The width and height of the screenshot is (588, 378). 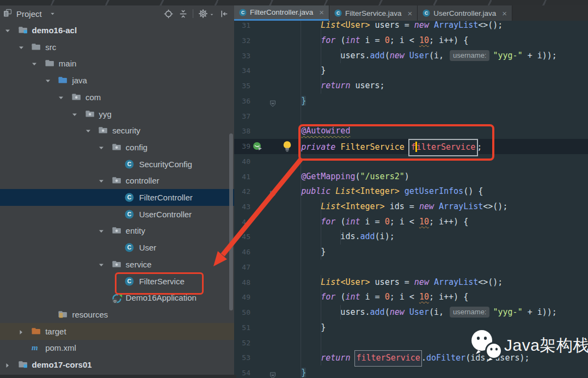 What do you see at coordinates (35, 347) in the screenshot?
I see `svg-text: m` at bounding box center [35, 347].